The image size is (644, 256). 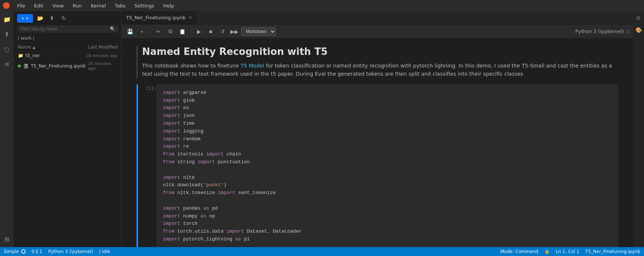 I want to click on t5-link: T5 Model, so click(x=253, y=66).